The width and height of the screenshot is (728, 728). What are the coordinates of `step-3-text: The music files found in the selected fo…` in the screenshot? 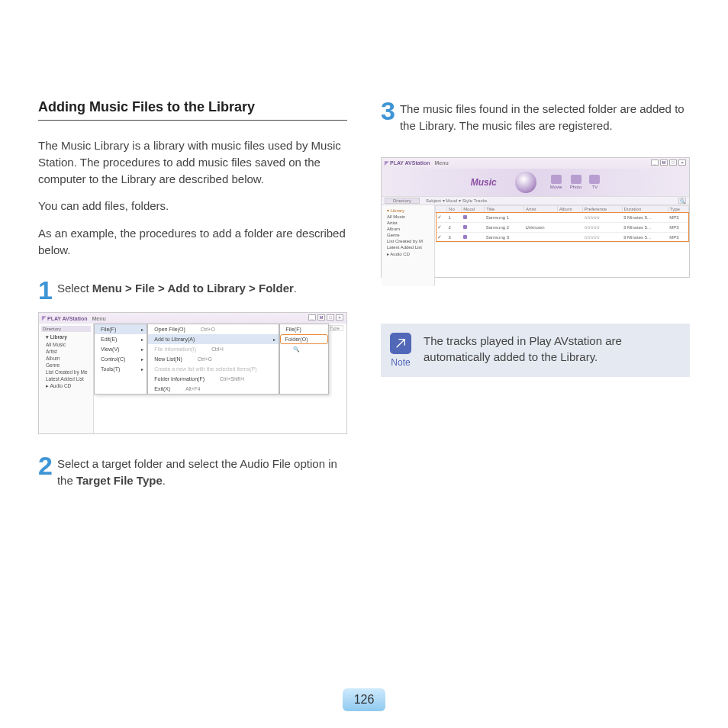 It's located at (545, 117).